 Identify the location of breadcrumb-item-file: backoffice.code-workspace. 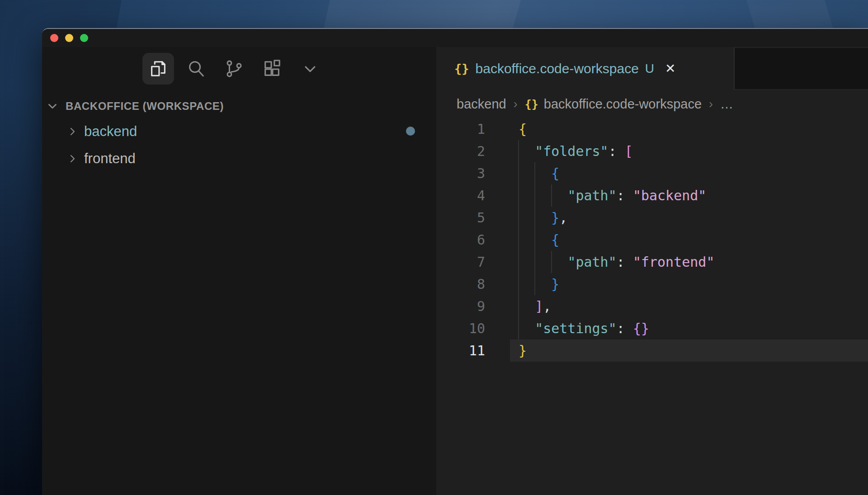
(623, 104).